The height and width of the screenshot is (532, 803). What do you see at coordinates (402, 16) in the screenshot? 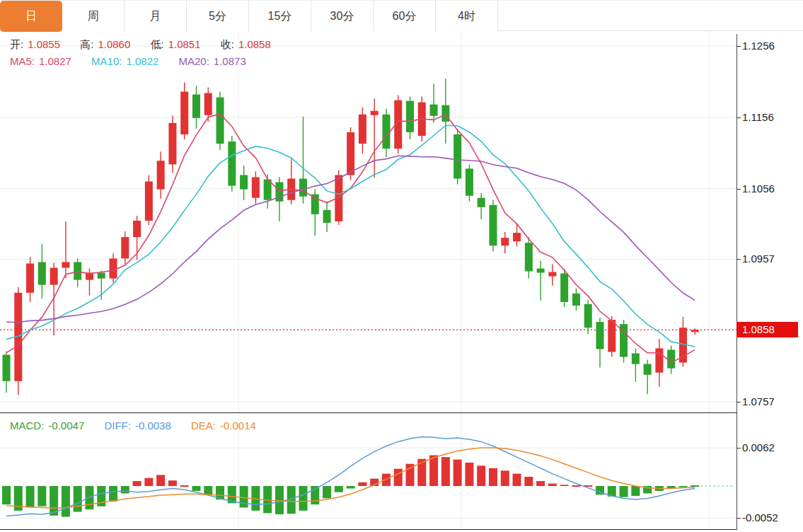
I see `period-tabbar: 日 周 月 5分 15分 30分 60分 4时` at bounding box center [402, 16].